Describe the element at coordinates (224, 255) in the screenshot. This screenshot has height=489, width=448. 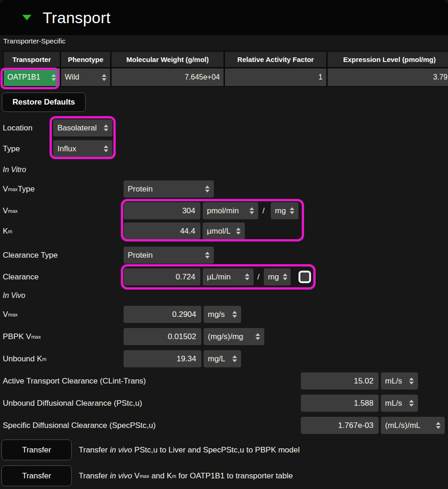
I see `clearance-type-row: Clearance Type Protein` at that location.